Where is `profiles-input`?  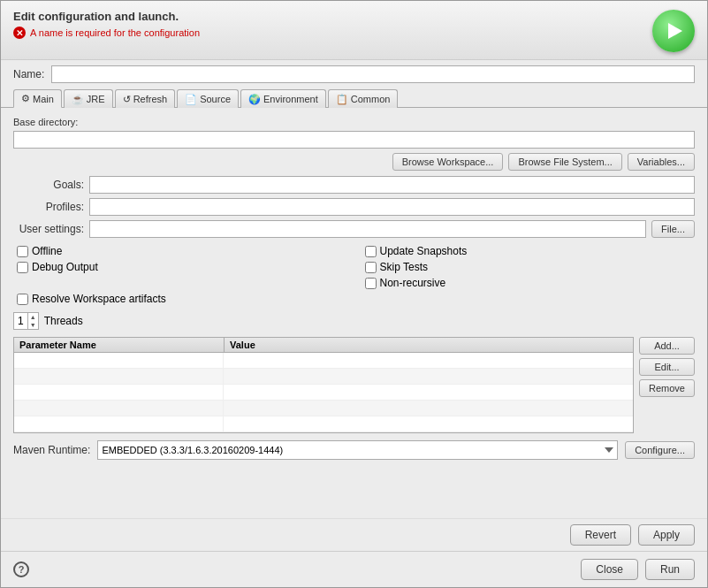
profiles-input is located at coordinates (392, 207).